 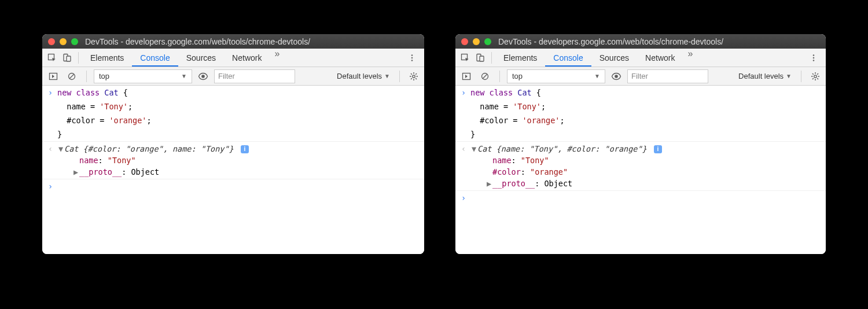 I want to click on code-line: new class Cat {, so click(x=646, y=93).